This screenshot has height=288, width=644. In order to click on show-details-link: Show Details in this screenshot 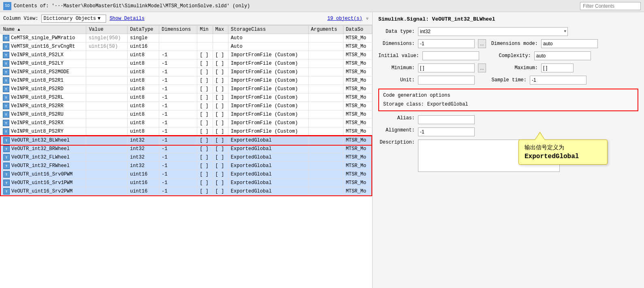, I will do `click(127, 19)`.